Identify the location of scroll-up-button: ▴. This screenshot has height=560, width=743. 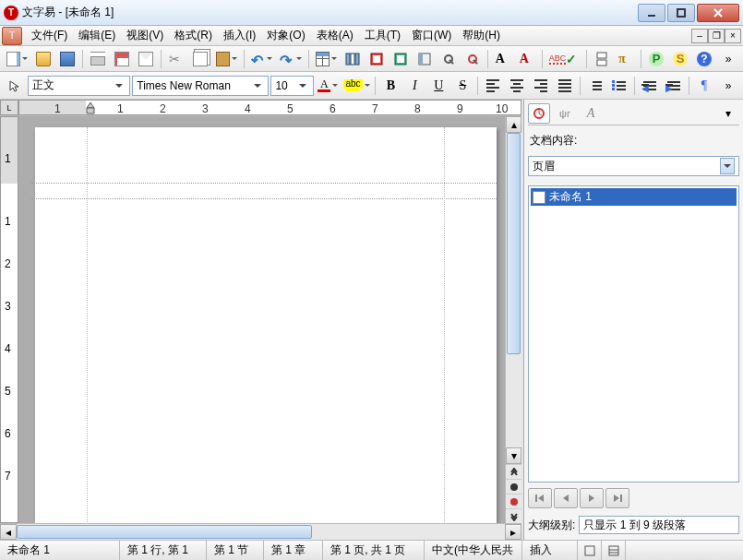
(513, 125).